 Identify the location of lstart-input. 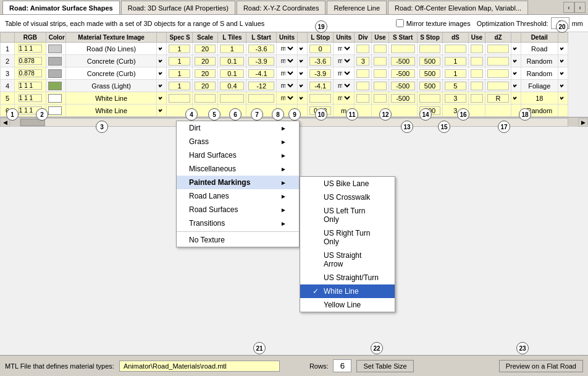
(261, 61).